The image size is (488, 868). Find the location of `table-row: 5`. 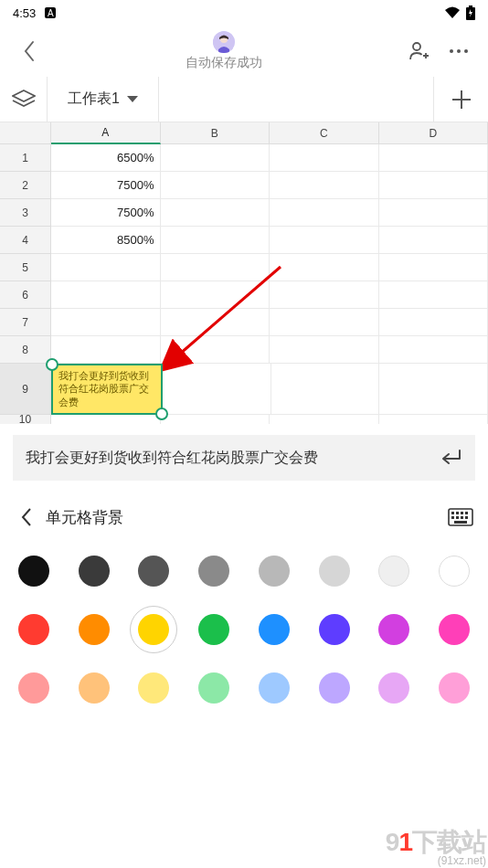

table-row: 5 is located at coordinates (244, 268).